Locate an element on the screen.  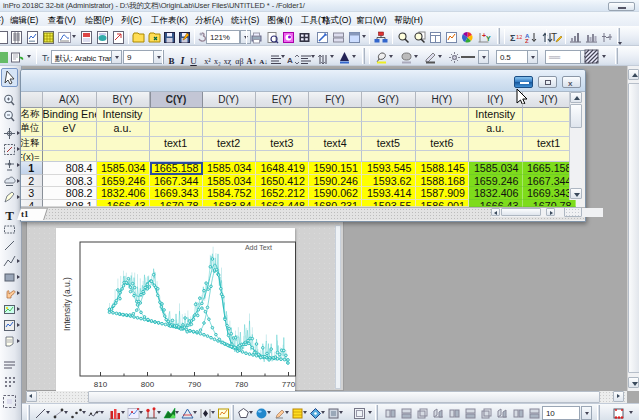
svg-text: 780 is located at coordinates (242, 384).